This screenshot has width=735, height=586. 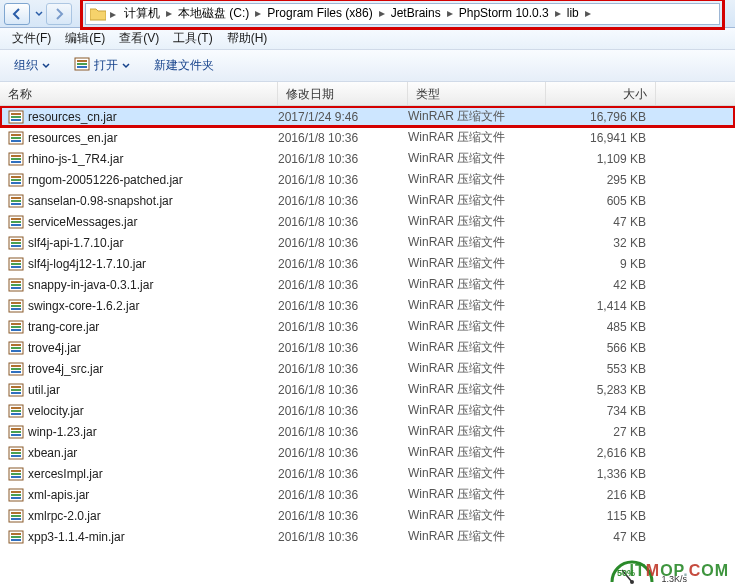 I want to click on breadcrumb-segment: JetBrains, so click(x=416, y=13).